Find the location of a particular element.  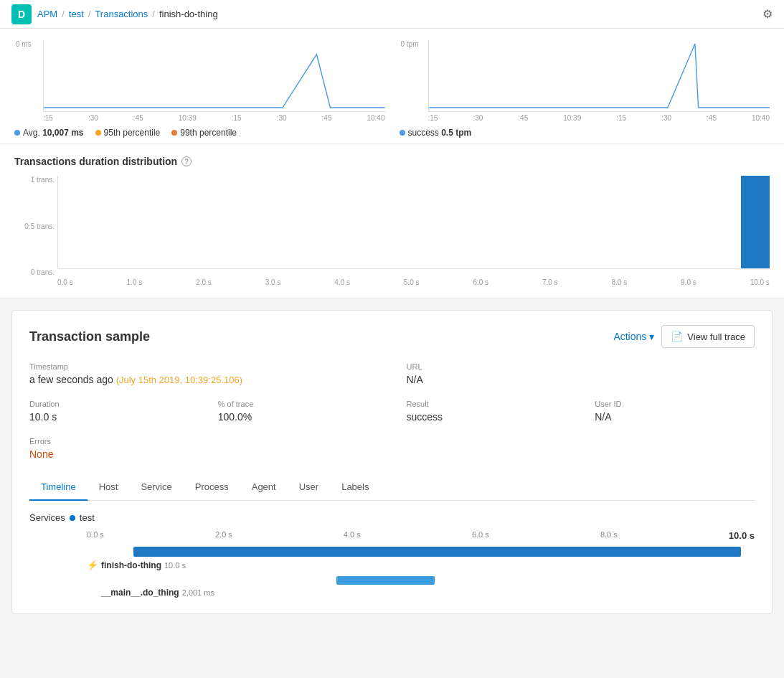

span-icon-1: ⚡ is located at coordinates (93, 565).